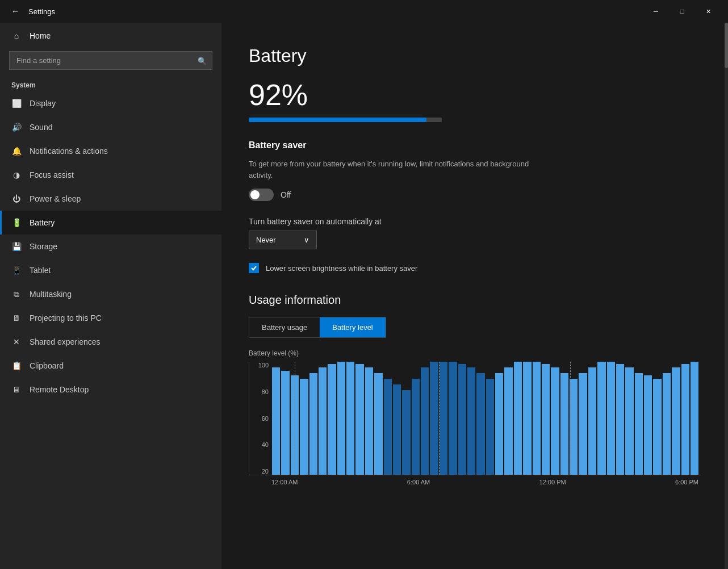 The image size is (728, 569). What do you see at coordinates (111, 103) in the screenshot?
I see `sidebar-item-display: ⬜ Display` at bounding box center [111, 103].